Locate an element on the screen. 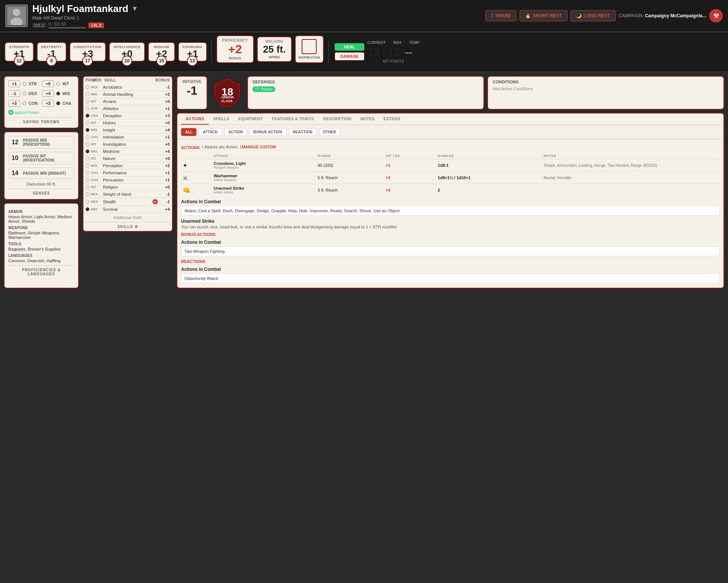 The height and width of the screenshot is (583, 728). damage-button: DAMAGE is located at coordinates (349, 56).